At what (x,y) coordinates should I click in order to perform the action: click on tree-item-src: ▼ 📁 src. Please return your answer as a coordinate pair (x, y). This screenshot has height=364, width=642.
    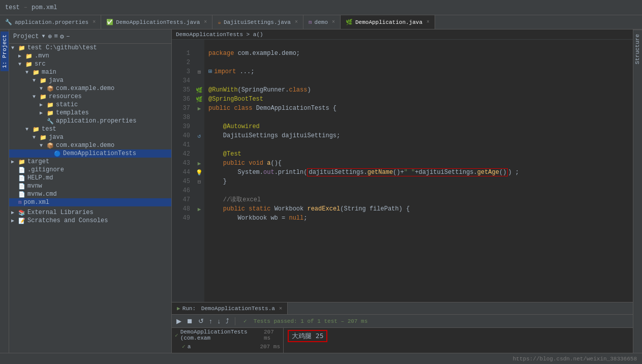
    Looking at the image, I should click on (90, 64).